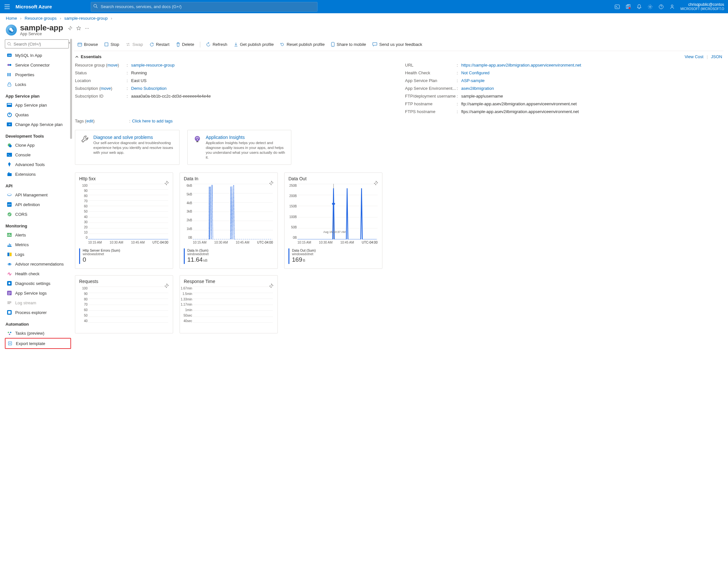 Image resolution: width=728 pixels, height=576 pixels. Describe the element at coordinates (397, 45) in the screenshot. I see `send-us-your-feedback-button: Send us your feedback` at that location.